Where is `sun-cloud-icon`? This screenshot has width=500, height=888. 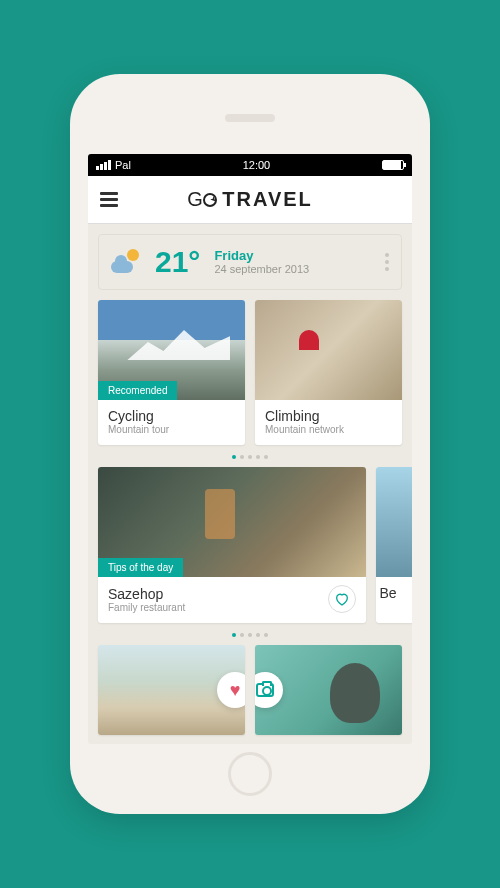 sun-cloud-icon is located at coordinates (126, 262).